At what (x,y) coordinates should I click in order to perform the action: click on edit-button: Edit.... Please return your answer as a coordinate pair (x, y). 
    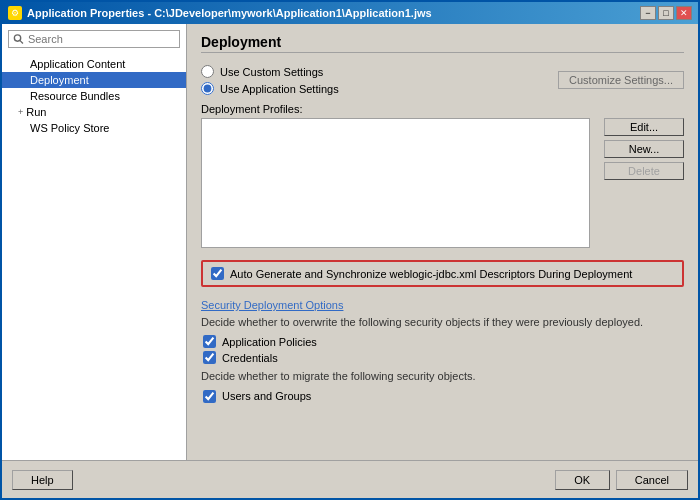
    Looking at the image, I should click on (644, 127).